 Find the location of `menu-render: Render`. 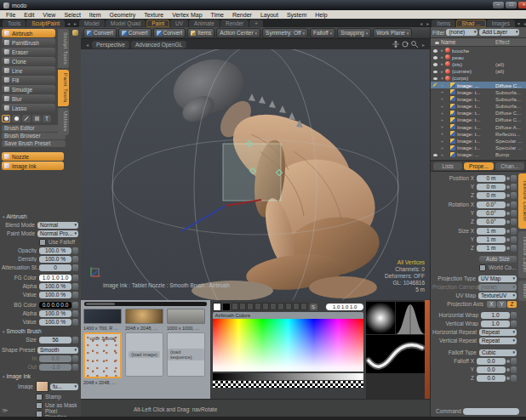

menu-render: Render is located at coordinates (242, 15).